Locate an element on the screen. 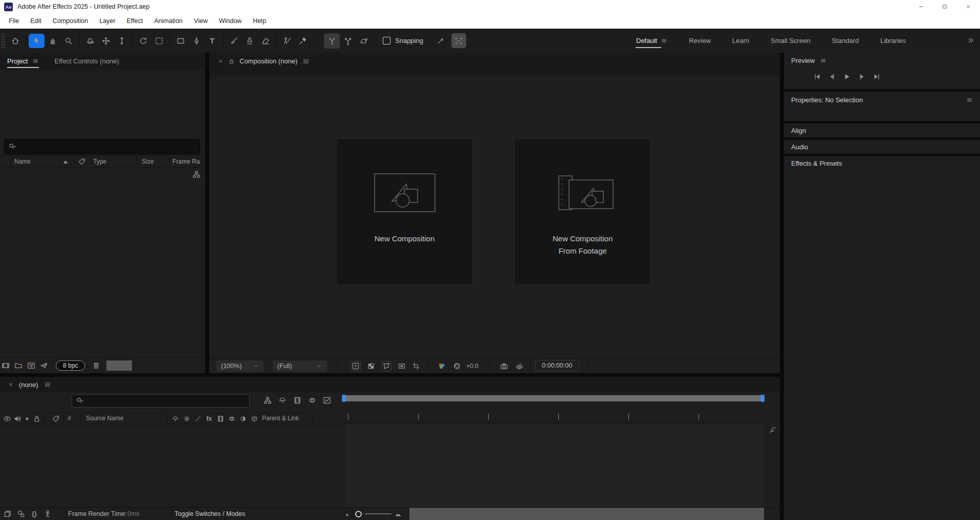  channels-icon is located at coordinates (442, 366).